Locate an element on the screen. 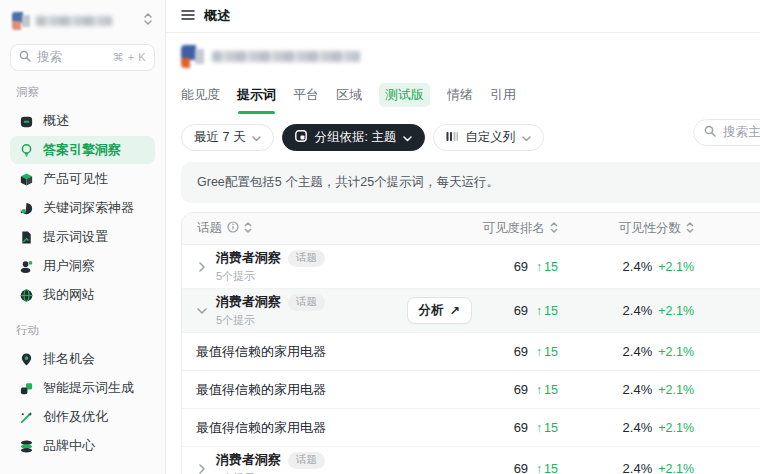  sidebar-item-brand-center: 品牌中心 is located at coordinates (82, 446).